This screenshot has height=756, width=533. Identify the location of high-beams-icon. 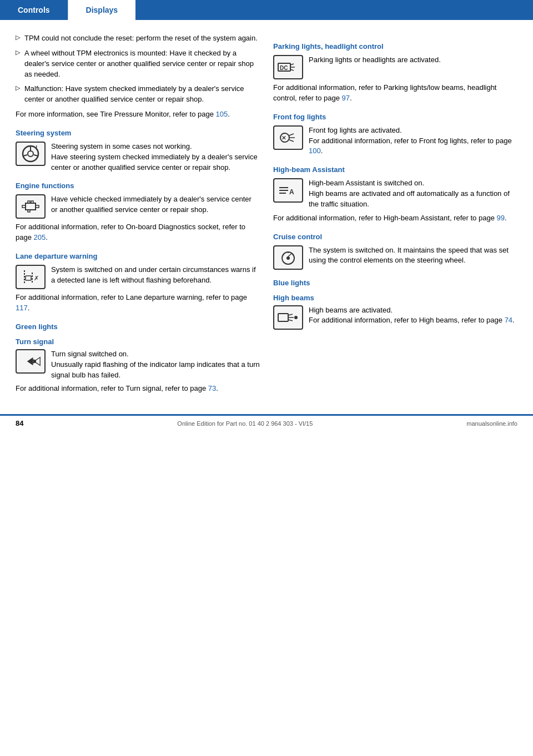
(288, 317).